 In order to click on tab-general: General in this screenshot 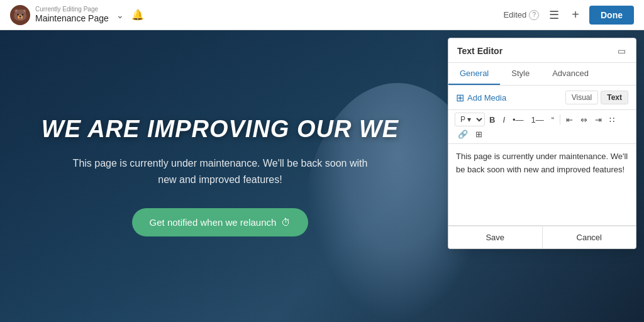, I will do `click(474, 74)`.